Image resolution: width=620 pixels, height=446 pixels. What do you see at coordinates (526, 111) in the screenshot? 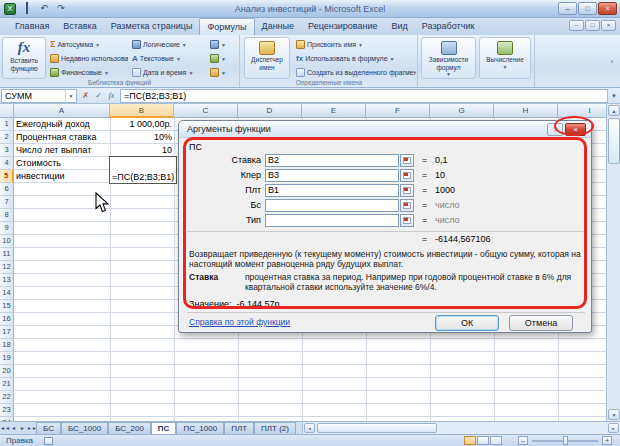
I see `column-header-H: H` at bounding box center [526, 111].